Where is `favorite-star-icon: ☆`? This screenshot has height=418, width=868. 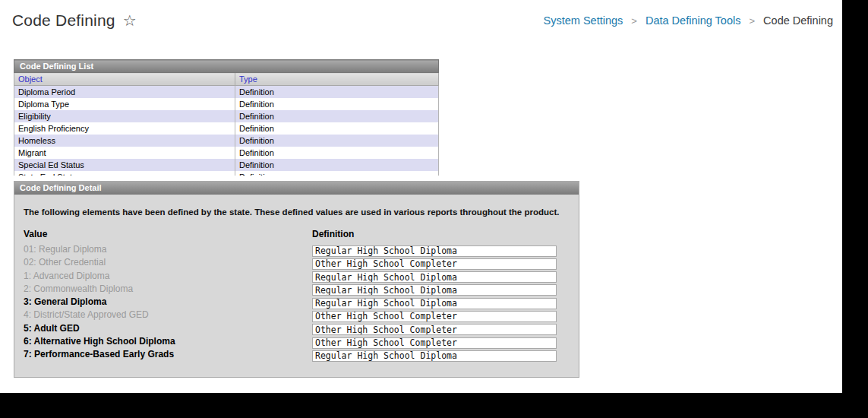
favorite-star-icon: ☆ is located at coordinates (130, 21).